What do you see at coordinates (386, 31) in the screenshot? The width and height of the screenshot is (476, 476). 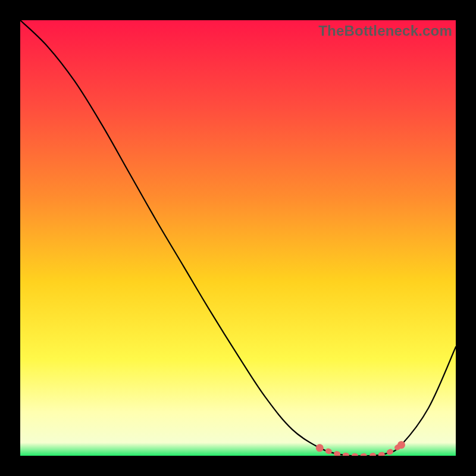 I see `watermark-text: TheBottleneck.com` at bounding box center [386, 31].